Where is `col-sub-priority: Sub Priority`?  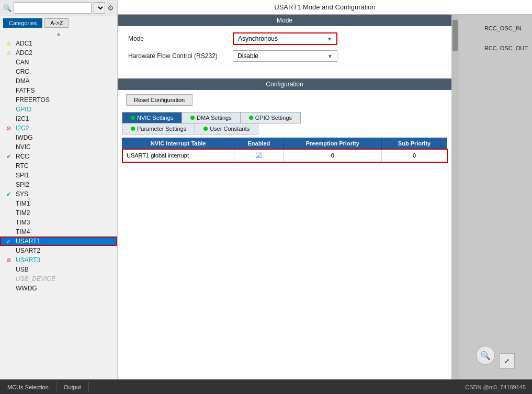 col-sub-priority: Sub Priority is located at coordinates (414, 143).